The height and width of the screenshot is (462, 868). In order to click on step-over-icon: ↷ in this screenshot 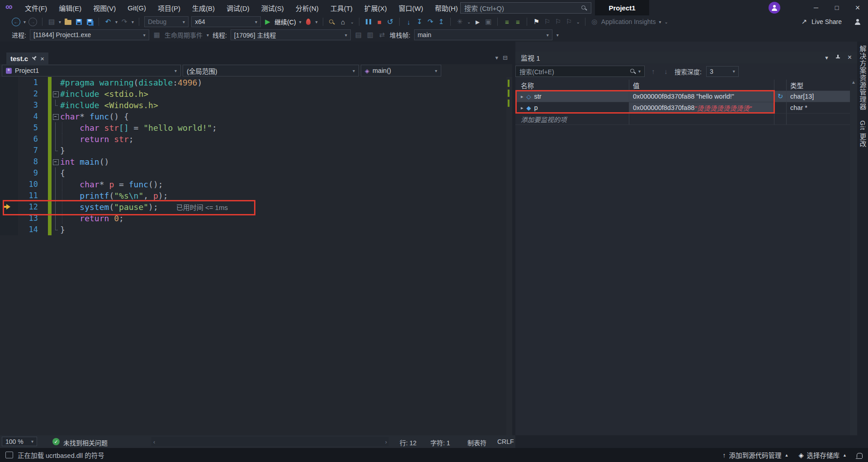, I will do `click(430, 22)`.